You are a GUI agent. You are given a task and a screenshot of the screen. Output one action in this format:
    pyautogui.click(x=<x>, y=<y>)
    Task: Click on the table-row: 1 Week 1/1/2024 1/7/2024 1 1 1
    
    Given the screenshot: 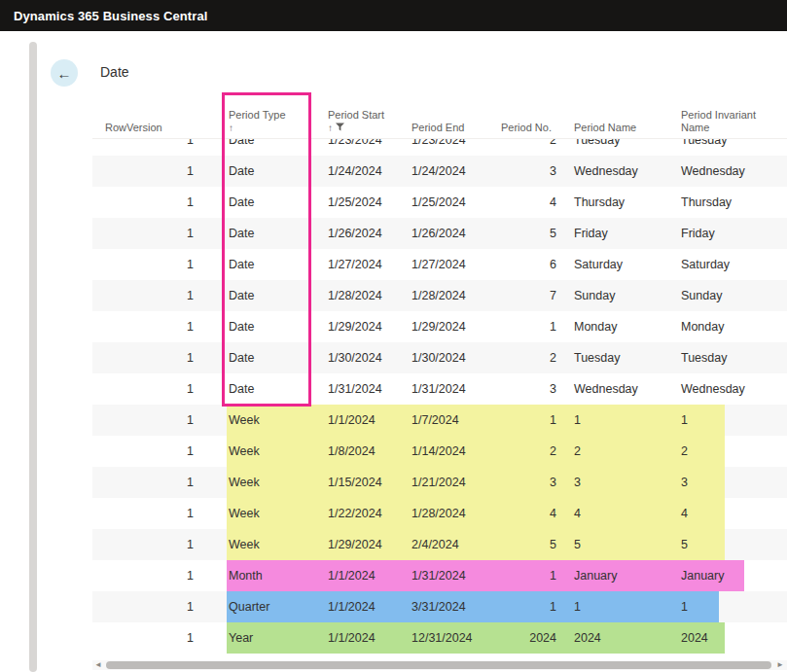 What is the action you would take?
    pyautogui.click(x=440, y=420)
    